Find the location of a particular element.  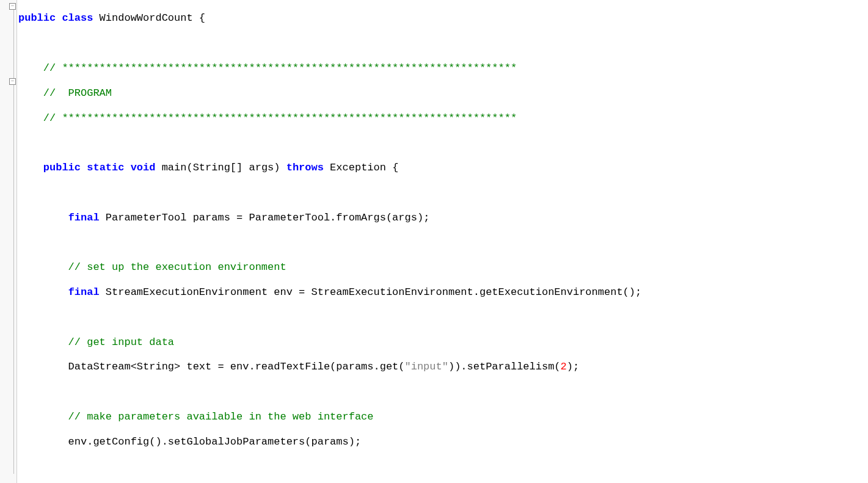

code-line: // get input data is located at coordinates (443, 343).